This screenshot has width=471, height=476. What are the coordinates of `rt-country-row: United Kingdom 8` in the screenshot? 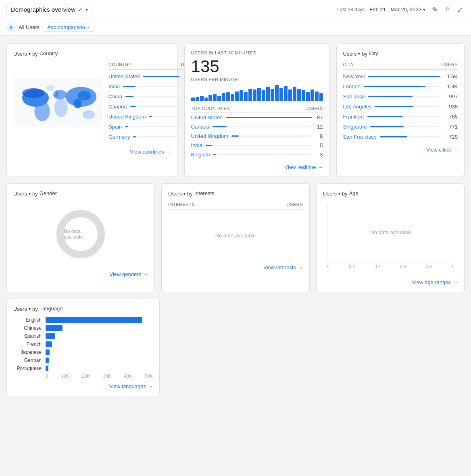 It's located at (257, 136).